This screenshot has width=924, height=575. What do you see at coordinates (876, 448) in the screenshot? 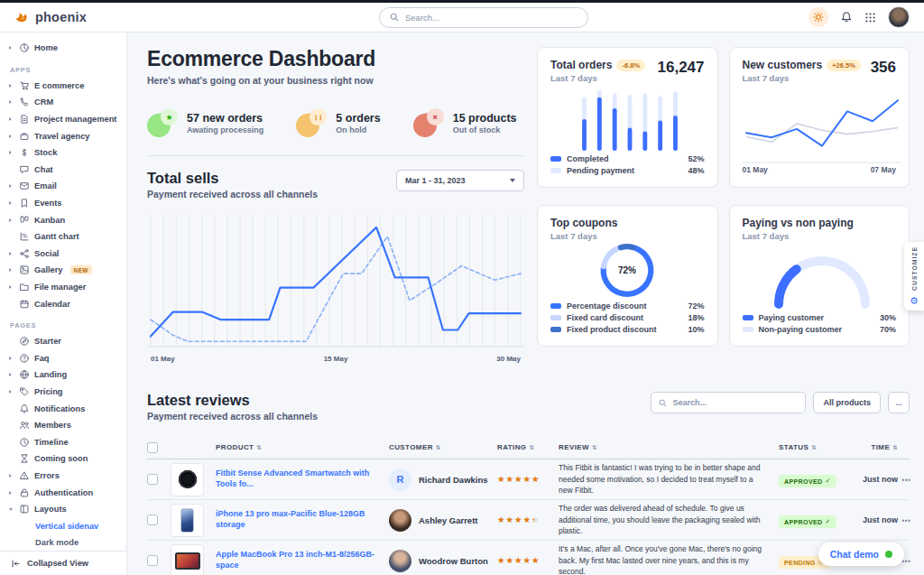
I see `column-header-time: TIME⇅` at bounding box center [876, 448].